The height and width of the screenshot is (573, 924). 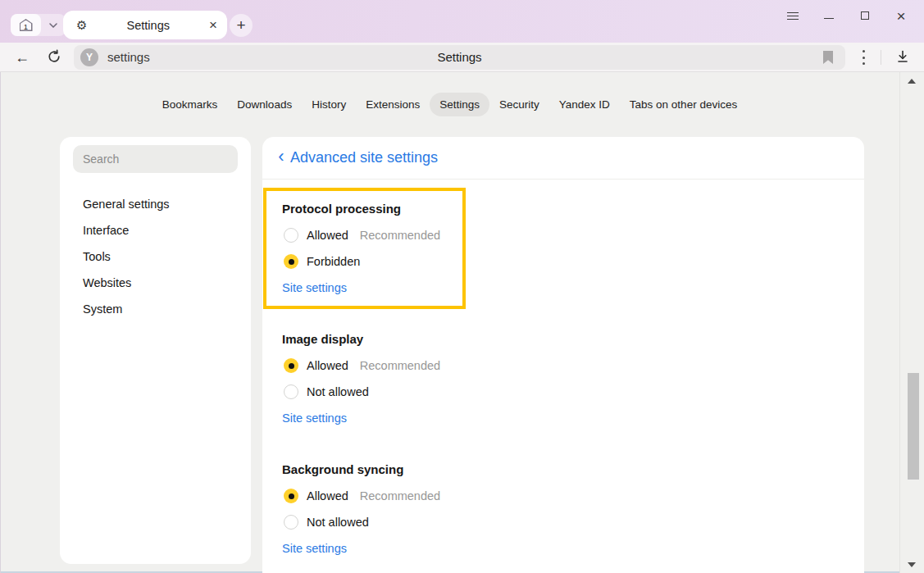 What do you see at coordinates (573, 522) in the screenshot?
I see `radio-option-background-syncing-not-allowed: Not allowed` at bounding box center [573, 522].